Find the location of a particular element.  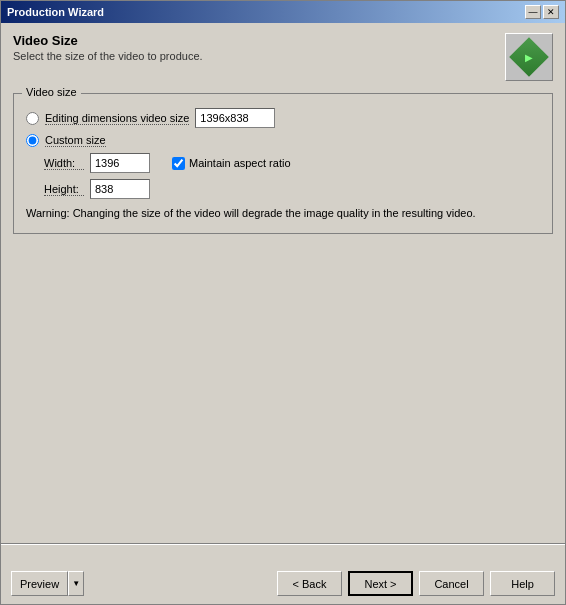

wizard-icon-box is located at coordinates (529, 57).